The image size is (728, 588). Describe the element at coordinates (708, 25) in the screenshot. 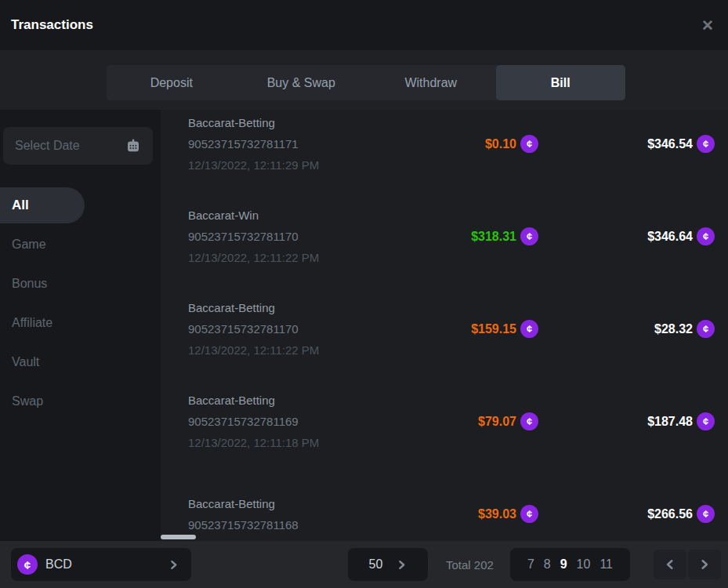

I see `close-icon: ✕` at that location.